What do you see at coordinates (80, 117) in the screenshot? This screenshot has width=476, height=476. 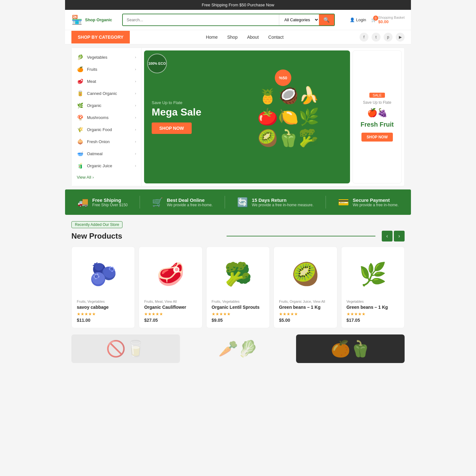 I see `mushrooms-icon: 🍄` at bounding box center [80, 117].